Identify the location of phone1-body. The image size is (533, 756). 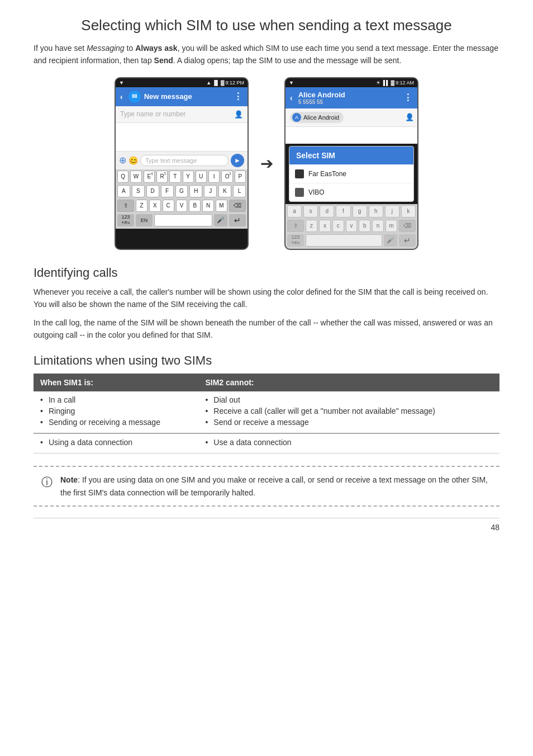
(182, 137).